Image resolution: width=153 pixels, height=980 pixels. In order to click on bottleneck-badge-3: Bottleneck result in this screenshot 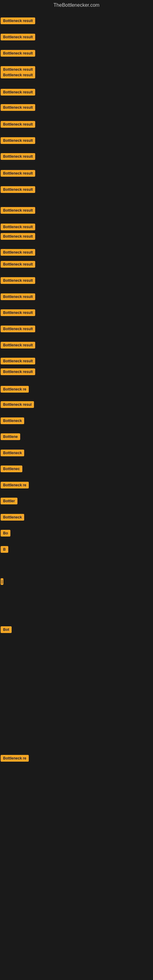, I will do `click(18, 53)`.